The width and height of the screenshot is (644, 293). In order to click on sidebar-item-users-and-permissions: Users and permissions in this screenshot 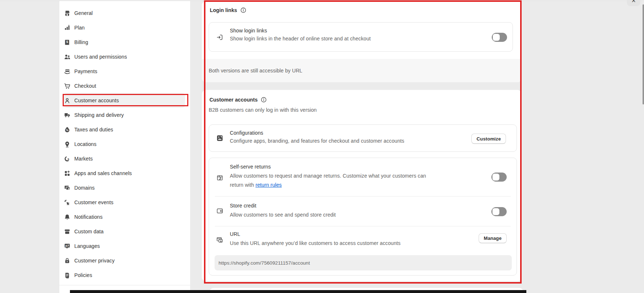, I will do `click(125, 57)`.